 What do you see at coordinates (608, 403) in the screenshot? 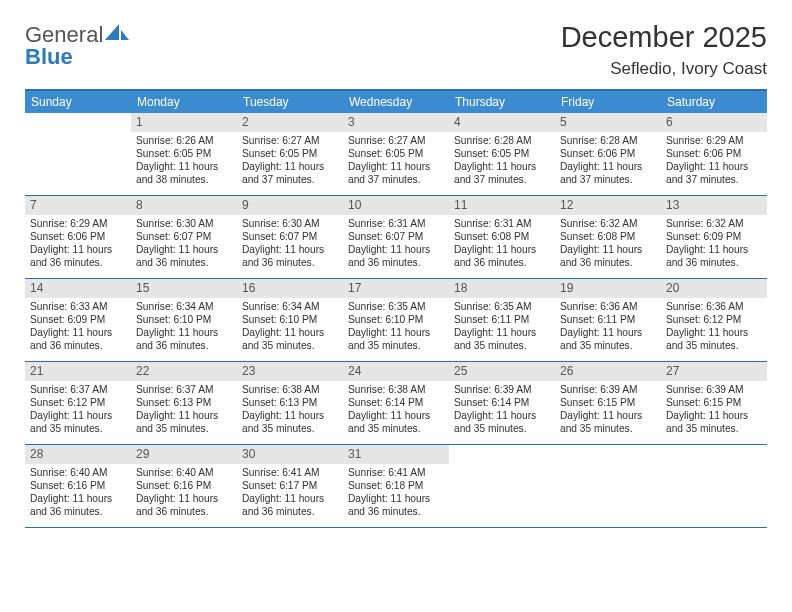
I see `day-cell-26: 26Sunrise: 6:39 AMSunset: 6:15 PMDayligh…` at bounding box center [608, 403].